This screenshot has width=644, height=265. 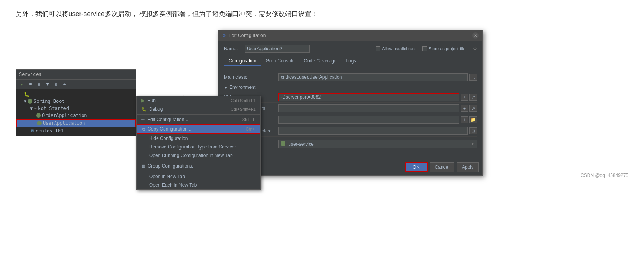 I want to click on dialog-close-button: ✕, so click(x=475, y=35).